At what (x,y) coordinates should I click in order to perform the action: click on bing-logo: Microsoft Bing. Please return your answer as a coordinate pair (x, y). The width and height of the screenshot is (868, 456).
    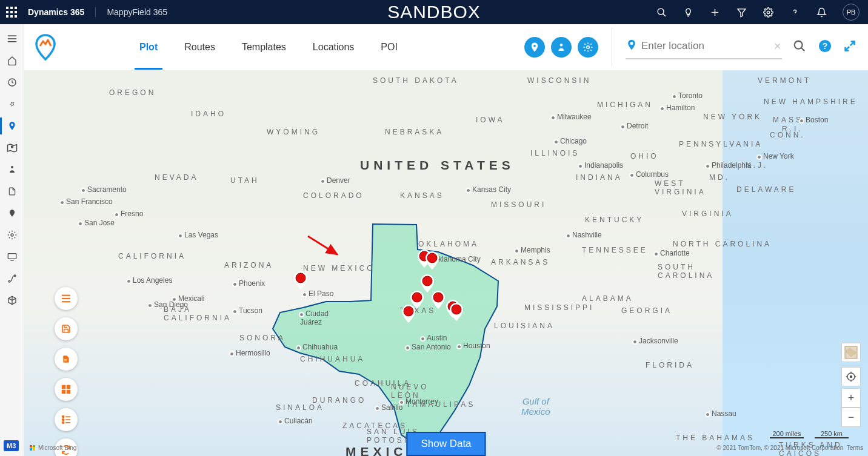
    Looking at the image, I should click on (53, 448).